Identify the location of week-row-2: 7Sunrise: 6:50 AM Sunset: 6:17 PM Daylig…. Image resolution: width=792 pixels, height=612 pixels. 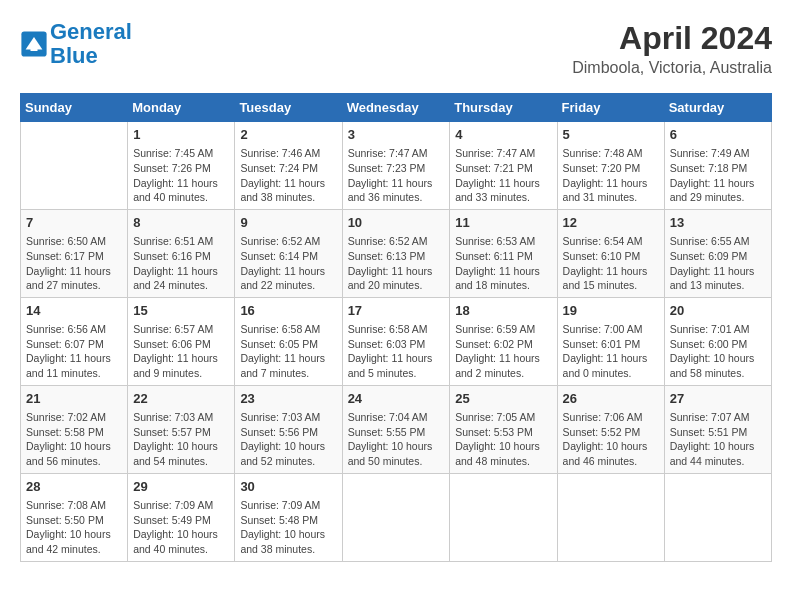
(396, 253).